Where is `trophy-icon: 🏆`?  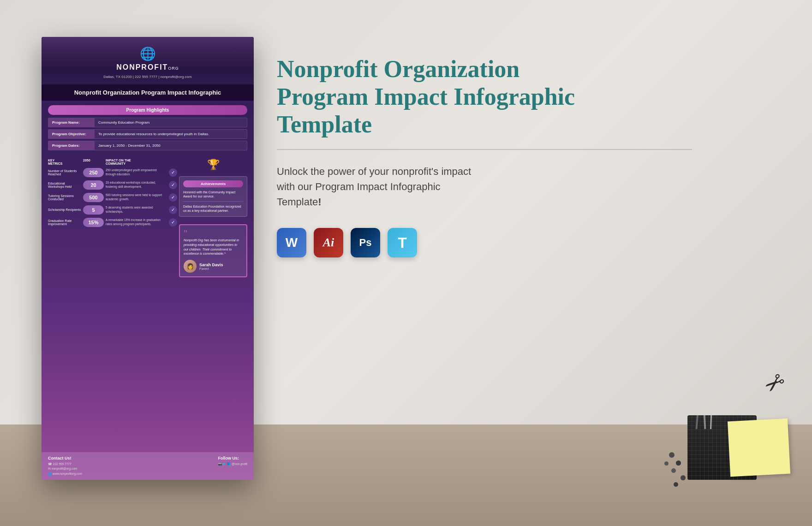 trophy-icon: 🏆 is located at coordinates (213, 165).